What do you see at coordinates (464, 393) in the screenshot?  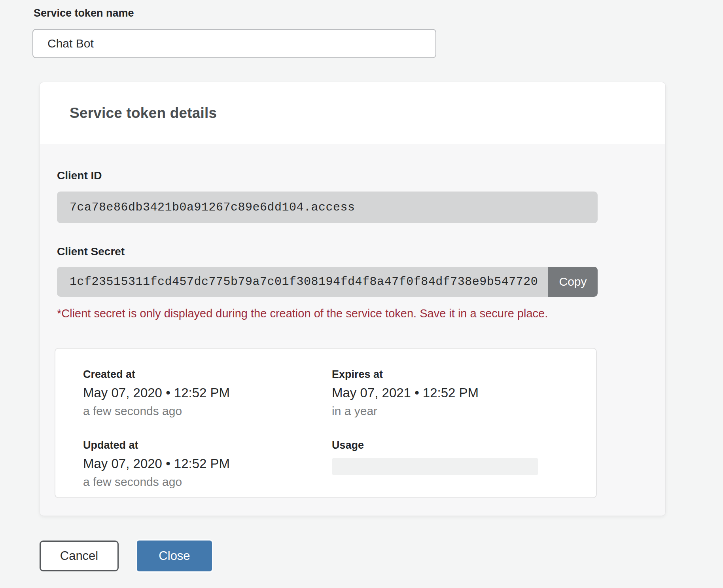 I see `expires-at-value: May 07, 2021 • 12:52 PM` at bounding box center [464, 393].